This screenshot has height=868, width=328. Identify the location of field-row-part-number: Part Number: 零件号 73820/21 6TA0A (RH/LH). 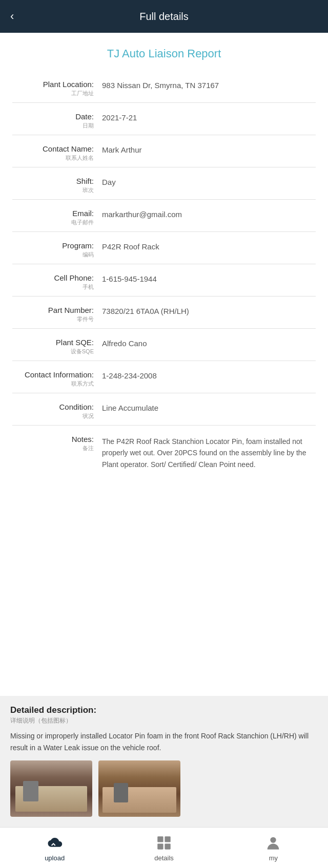
(164, 312).